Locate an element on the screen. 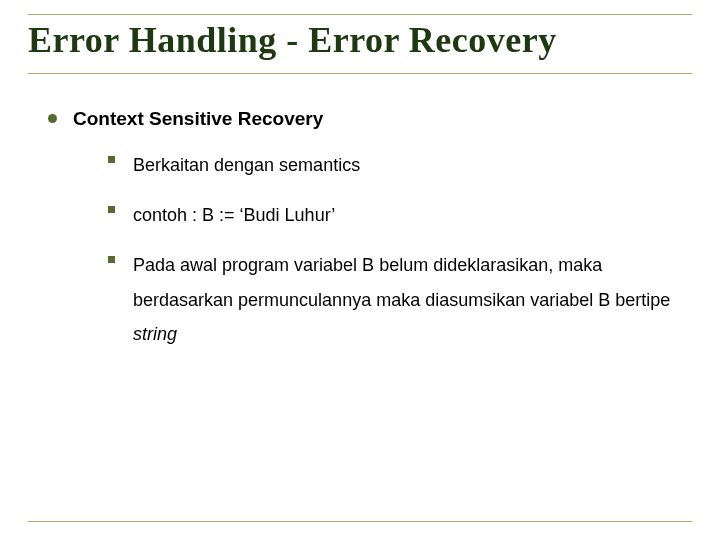 This screenshot has height=540, width=720. sub-item-text: Pada awal program variabel B belum didek… is located at coordinates (412, 300).